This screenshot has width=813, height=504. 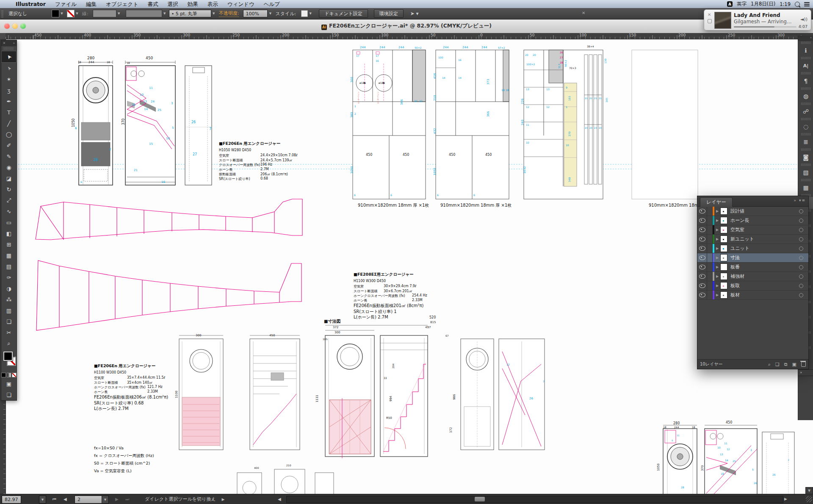 What do you see at coordinates (62, 14) in the screenshot?
I see `fill-dropdown-icon: ▼` at bounding box center [62, 14].